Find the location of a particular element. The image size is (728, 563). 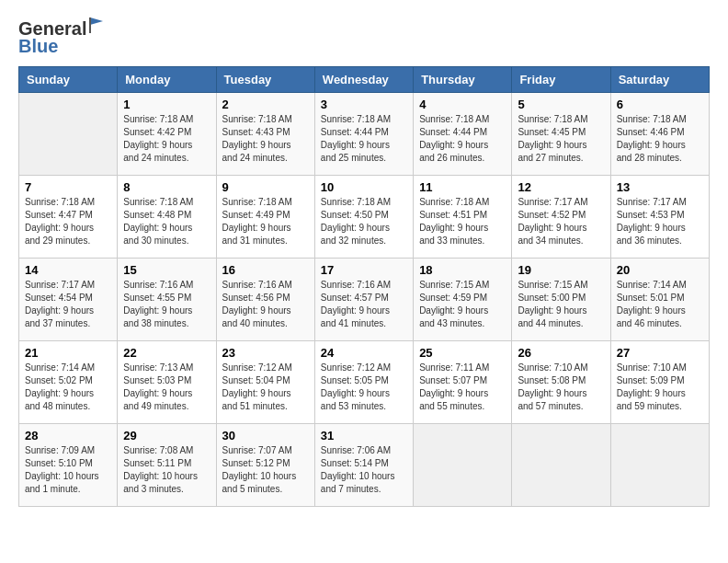

day-number: 5 is located at coordinates (561, 105).